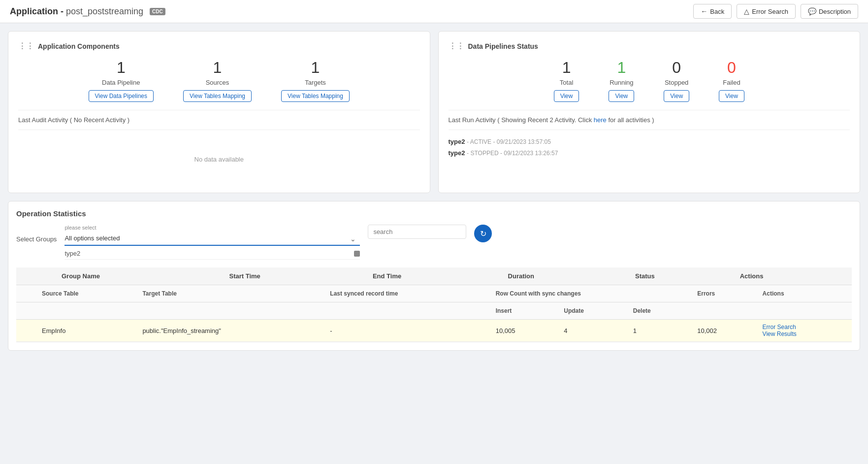 This screenshot has height=464, width=868. Describe the element at coordinates (804, 327) in the screenshot. I see `error-search-action-link: Error Search` at that location.